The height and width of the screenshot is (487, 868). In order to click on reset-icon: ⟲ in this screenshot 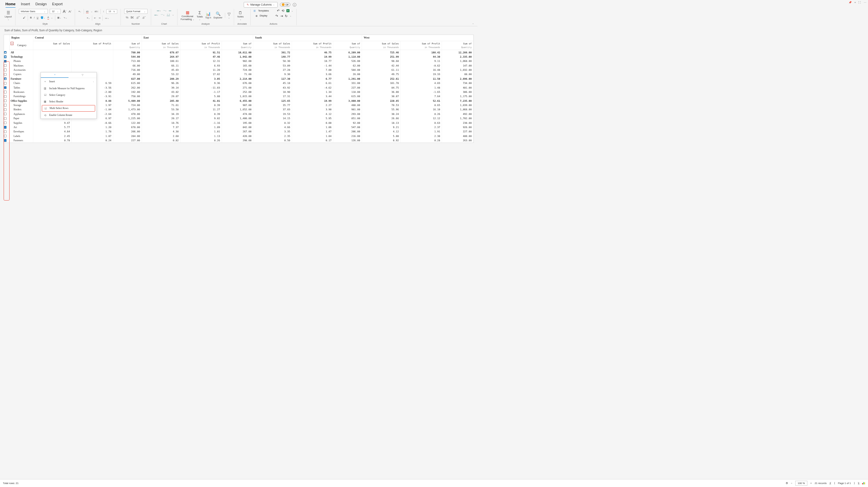, I will do `click(283, 11)`.